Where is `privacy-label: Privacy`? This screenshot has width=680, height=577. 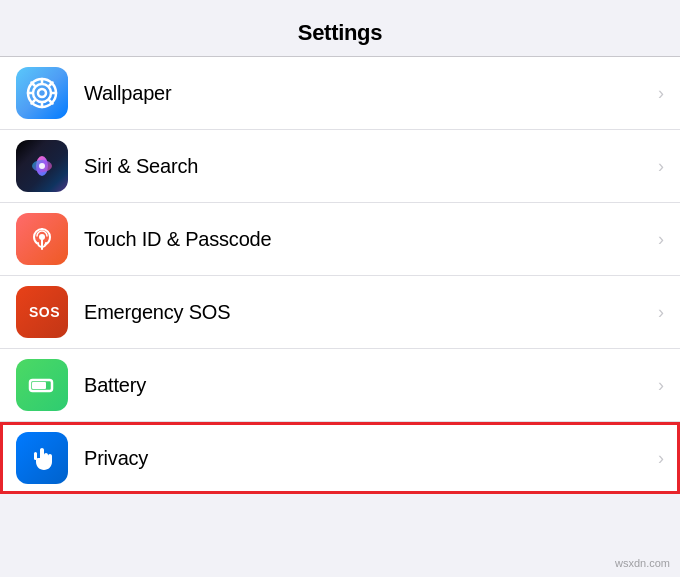
privacy-label: Privacy is located at coordinates (367, 458).